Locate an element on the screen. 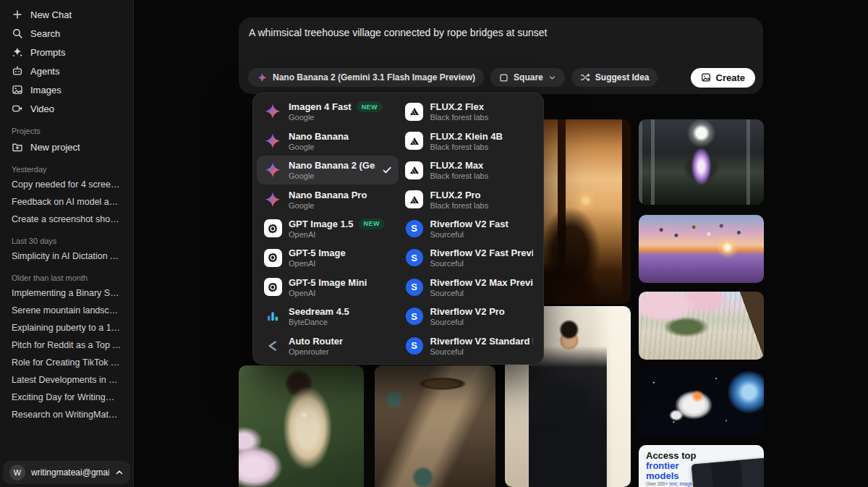 The height and width of the screenshot is (487, 868). gallery-image-steampunk is located at coordinates (435, 426).